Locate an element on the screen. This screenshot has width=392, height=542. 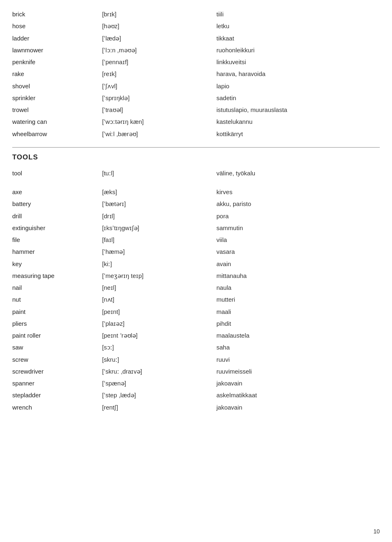
translation-cell: mittanauha is located at coordinates (298, 275).